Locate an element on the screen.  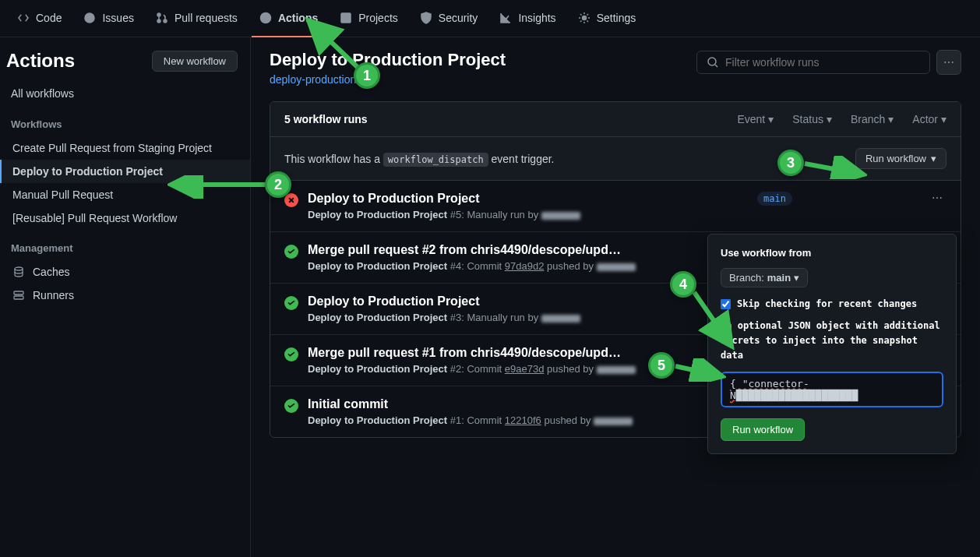
dispatch-text-prefix: This workflow has a is located at coordinates (333, 159).